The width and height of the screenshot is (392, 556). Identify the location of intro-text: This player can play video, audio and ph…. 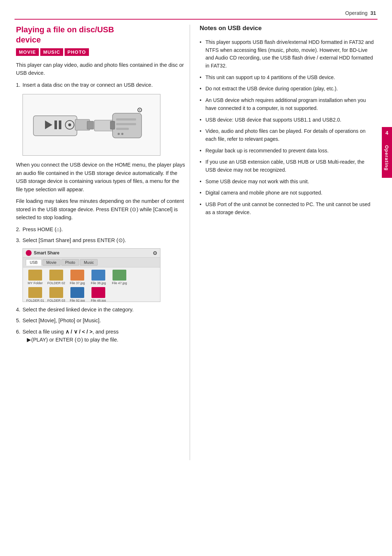
(101, 69).